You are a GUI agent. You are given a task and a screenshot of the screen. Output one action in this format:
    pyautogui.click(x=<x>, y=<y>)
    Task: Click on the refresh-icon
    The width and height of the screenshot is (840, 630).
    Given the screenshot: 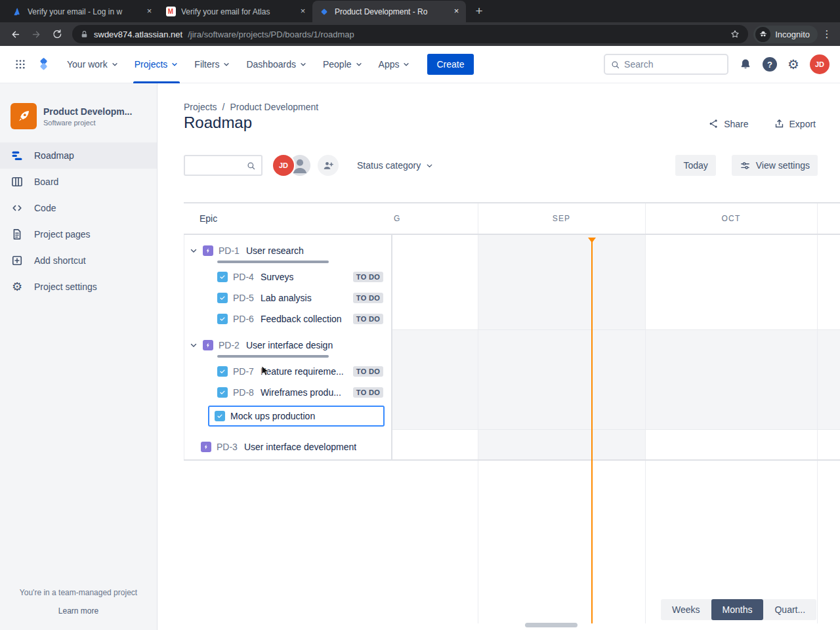 What is the action you would take?
    pyautogui.click(x=57, y=34)
    